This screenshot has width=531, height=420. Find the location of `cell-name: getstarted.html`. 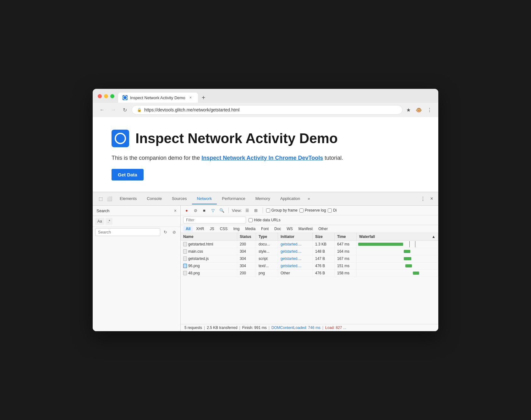

cell-name: getstarted.html is located at coordinates (209, 244).